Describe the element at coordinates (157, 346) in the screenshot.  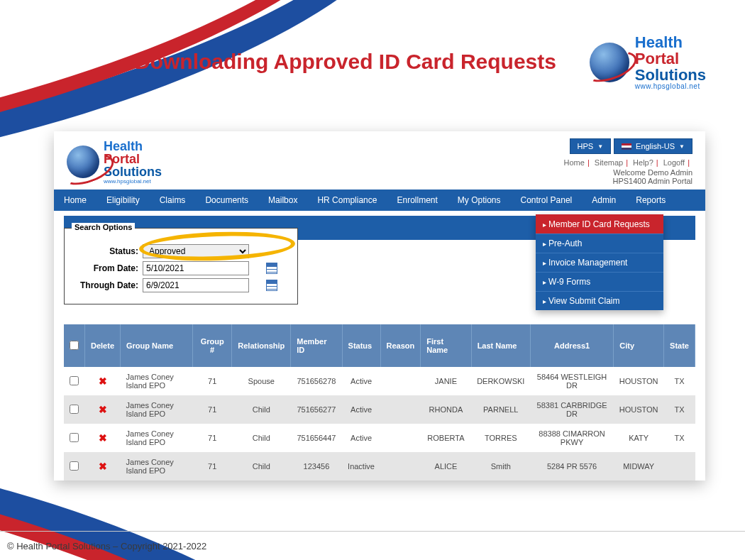
I see `col-group-name: Group Name` at that location.